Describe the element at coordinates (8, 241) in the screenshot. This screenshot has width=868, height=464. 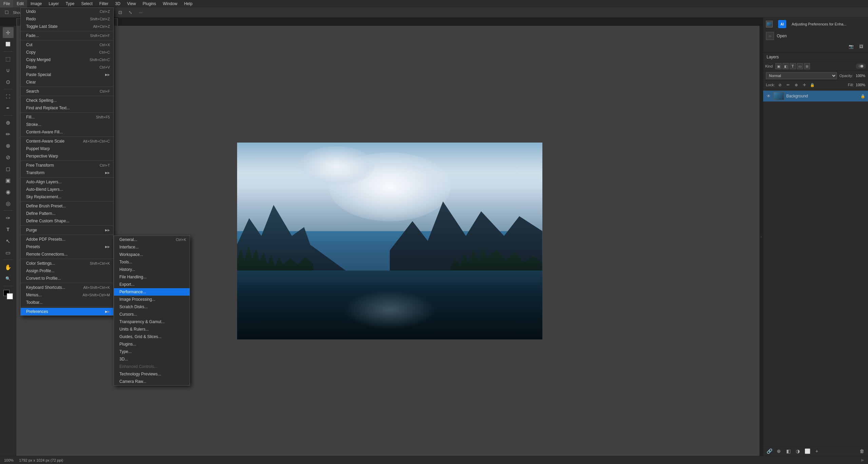
I see `tool-path-select: ↖` at that location.